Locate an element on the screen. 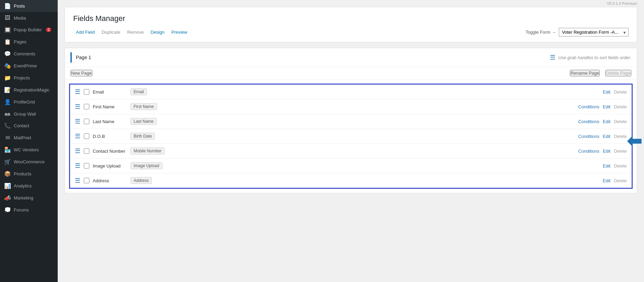 This screenshot has height=282, width=644. sidebar-icon-profile-grid: 👤 is located at coordinates (8, 102).